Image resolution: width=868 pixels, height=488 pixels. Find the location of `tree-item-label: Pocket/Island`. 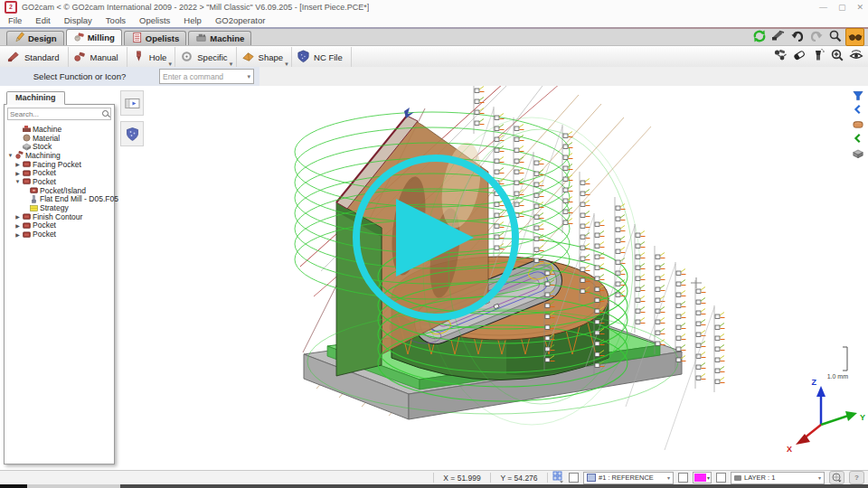

tree-item-label: Pocket/Island is located at coordinates (63, 191).